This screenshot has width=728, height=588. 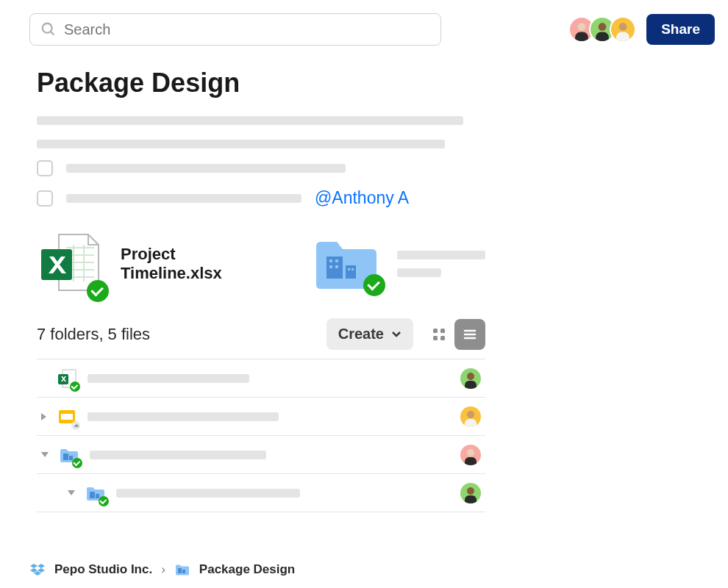 What do you see at coordinates (602, 29) in the screenshot?
I see `avatar-stack` at bounding box center [602, 29].